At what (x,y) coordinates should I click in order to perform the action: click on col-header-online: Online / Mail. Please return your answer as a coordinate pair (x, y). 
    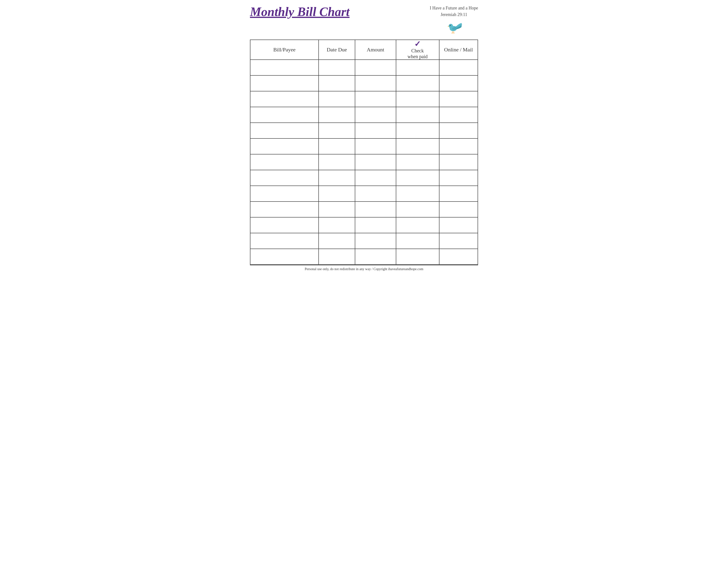
    Looking at the image, I should click on (459, 50).